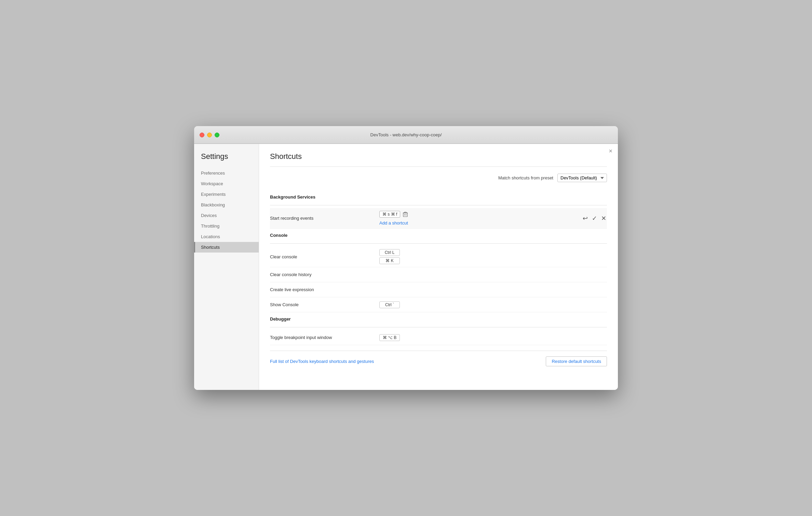 The height and width of the screenshot is (516, 812). I want to click on key-group: Ctrl L, so click(493, 253).